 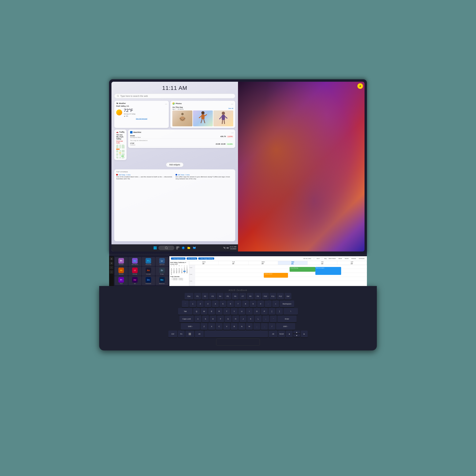 What do you see at coordinates (141, 119) in the screenshot?
I see `weather-see-full: See full forecast` at bounding box center [141, 119].